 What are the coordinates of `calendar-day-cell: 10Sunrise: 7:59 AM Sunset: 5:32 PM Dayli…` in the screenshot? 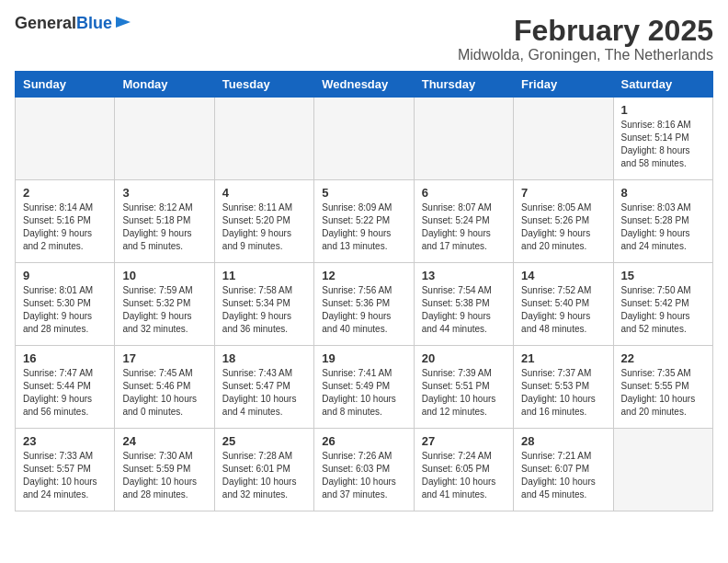 It's located at (165, 304).